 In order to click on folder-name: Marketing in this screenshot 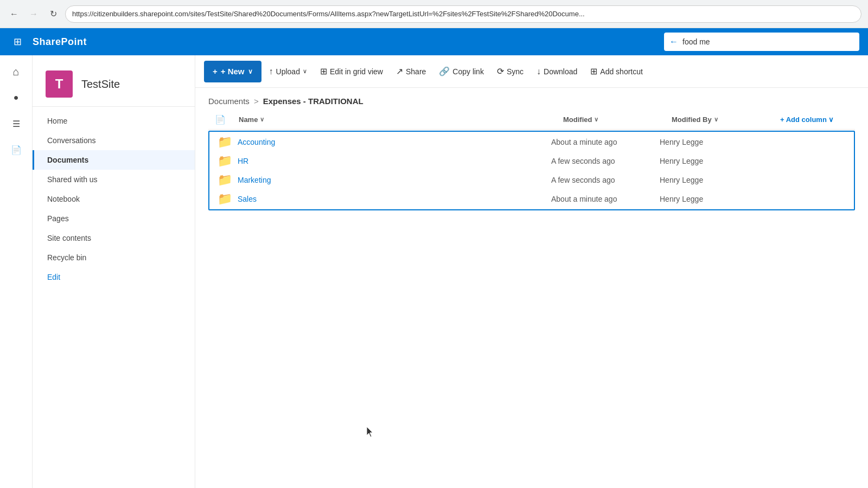, I will do `click(254, 180)`.